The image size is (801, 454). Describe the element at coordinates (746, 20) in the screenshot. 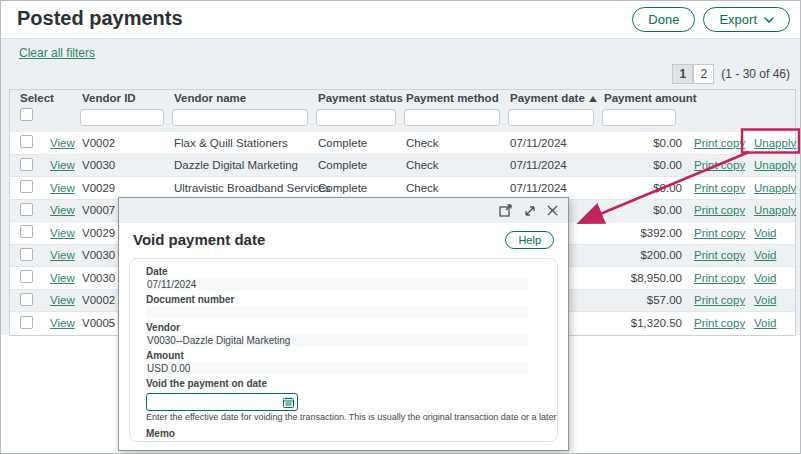

I see `export-button: Export` at that location.